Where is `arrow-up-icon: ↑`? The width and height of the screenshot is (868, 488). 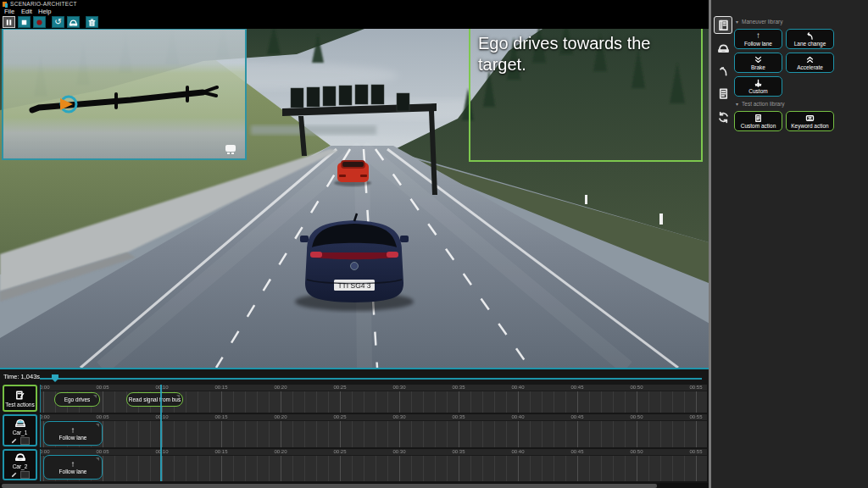
arrow-up-icon: ↑ is located at coordinates (758, 36).